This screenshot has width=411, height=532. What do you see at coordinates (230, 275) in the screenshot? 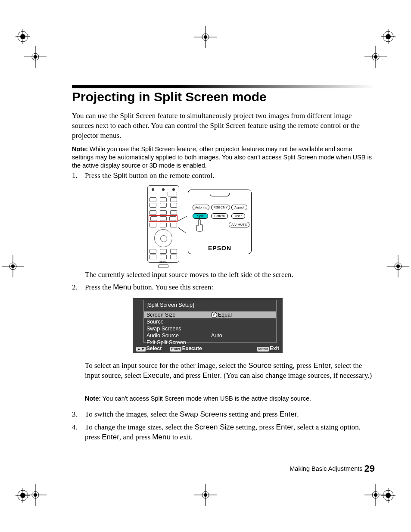
I see `step-1-result: The currently selected input source move…` at bounding box center [230, 275].